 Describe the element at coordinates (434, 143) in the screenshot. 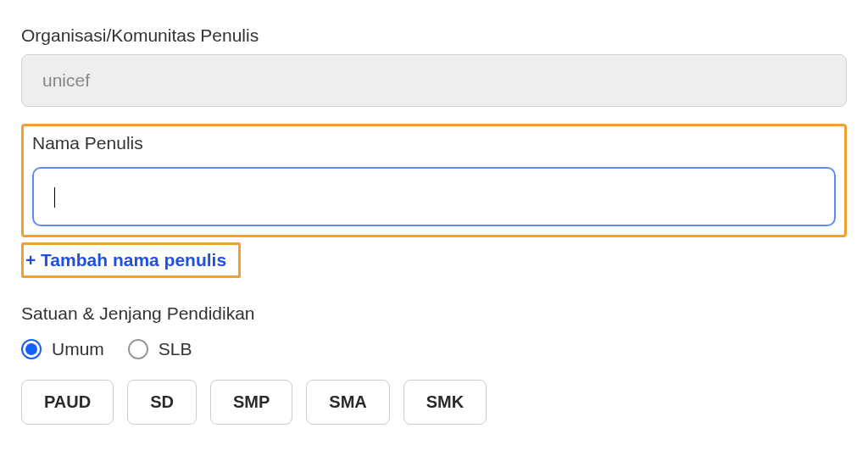

I see `author-name-label: Nama Penulis` at that location.